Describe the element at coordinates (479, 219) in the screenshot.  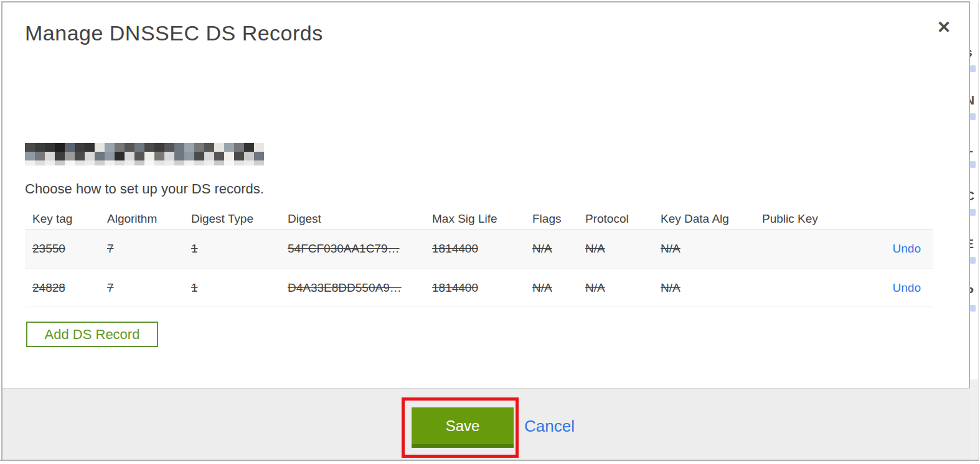
I see `table-header-row: Key tag Algorithm Digest Type Digest Max…` at that location.